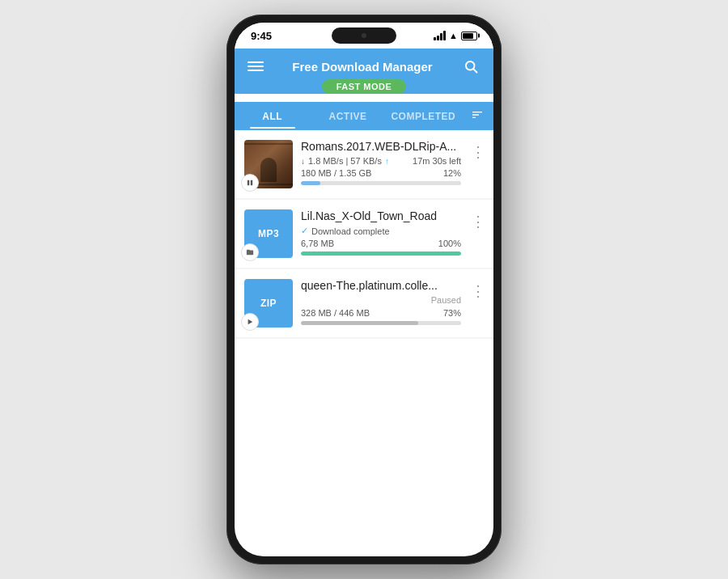 The height and width of the screenshot is (579, 728). What do you see at coordinates (447, 300) in the screenshot?
I see `paused-status: Paused` at bounding box center [447, 300].